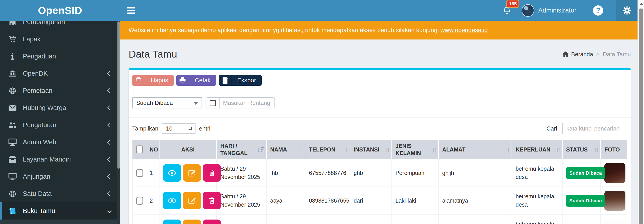  Describe the element at coordinates (60, 91) in the screenshot. I see `sidebar-item-pemetaan: Pemetaan` at that location.